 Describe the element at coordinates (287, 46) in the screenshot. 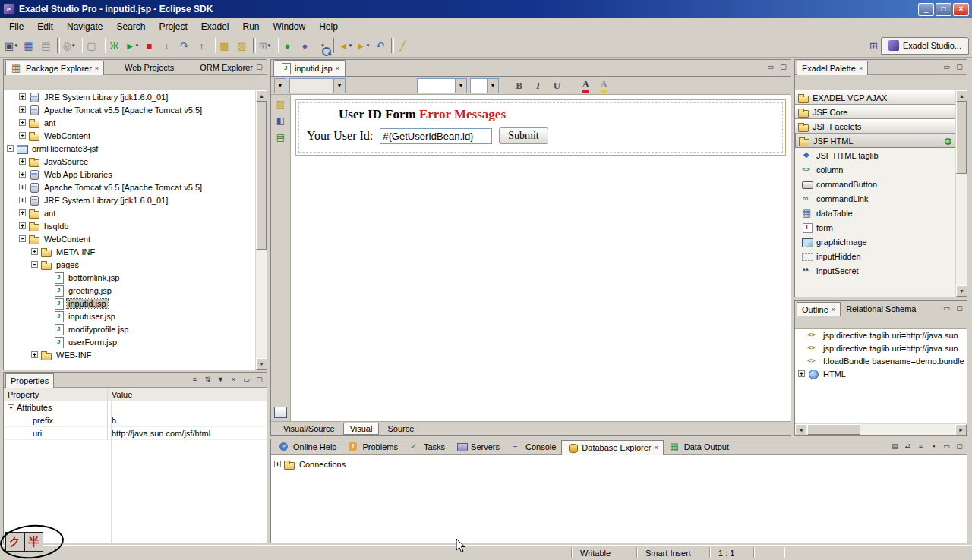

I see `open-type-button: ●` at that location.